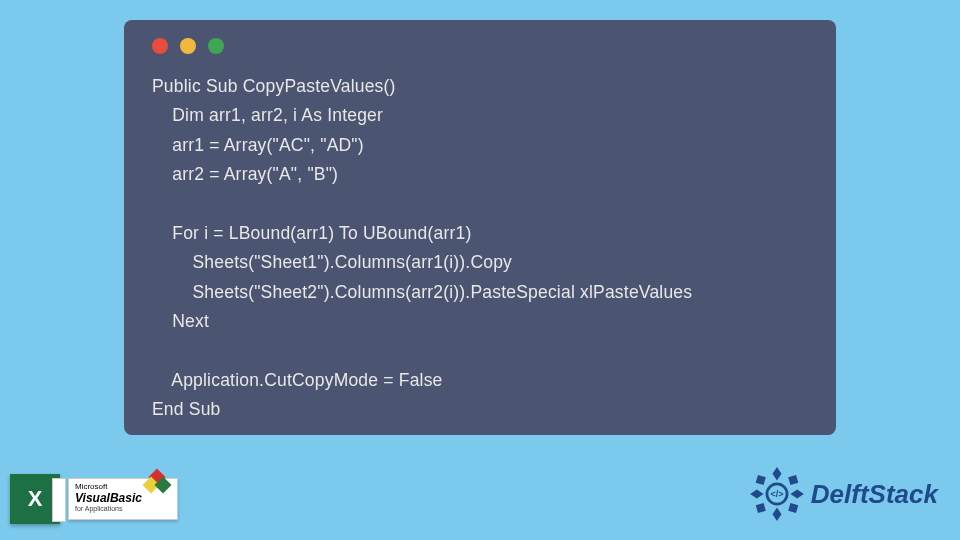  I want to click on maximize-dot-icon, so click(216, 46).